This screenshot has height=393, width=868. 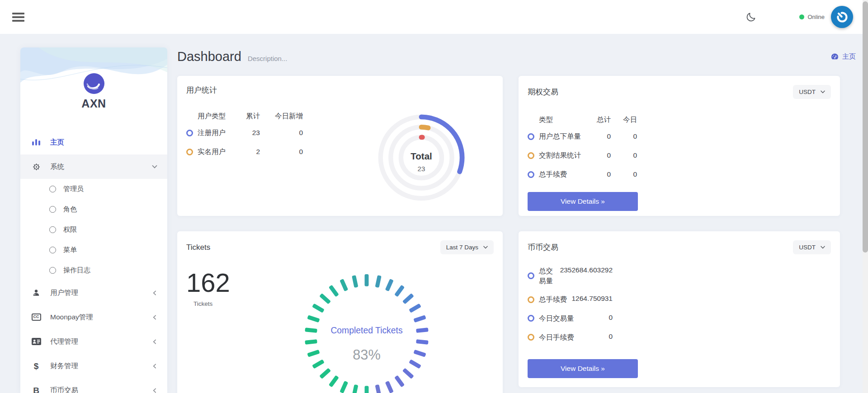 I want to click on card-title: 期权交易, so click(x=543, y=92).